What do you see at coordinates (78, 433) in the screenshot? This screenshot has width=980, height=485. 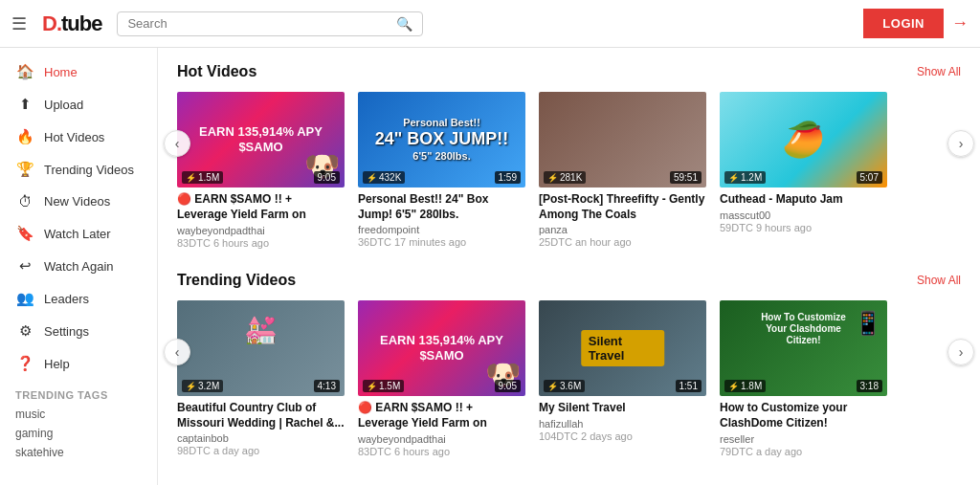 I see `tag-gaming: gaming` at bounding box center [78, 433].